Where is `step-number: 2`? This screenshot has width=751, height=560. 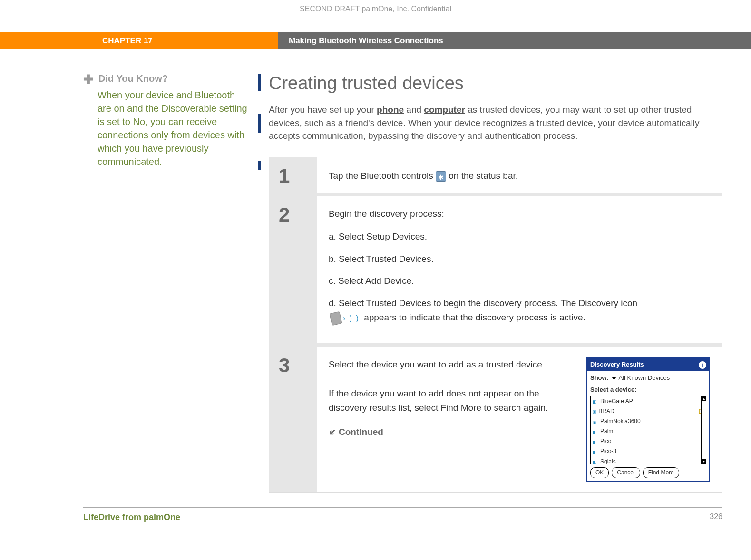 step-number: 2 is located at coordinates (284, 215).